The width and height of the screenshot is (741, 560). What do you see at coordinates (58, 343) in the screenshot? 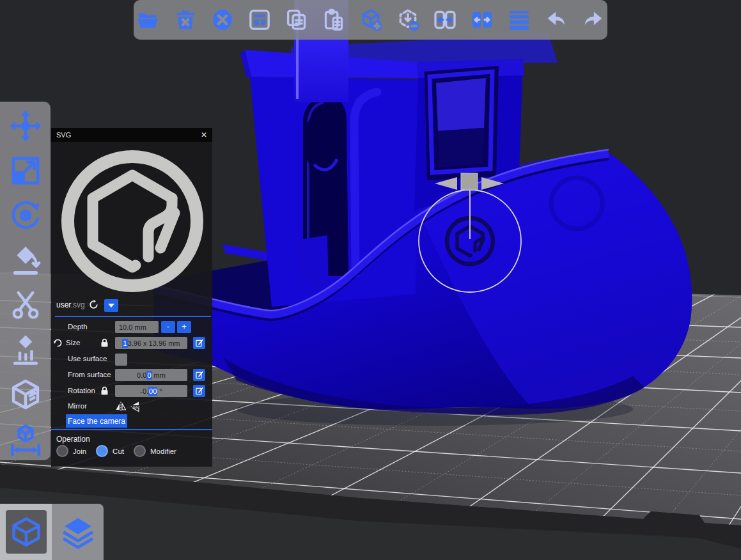
I see `reset-icon` at bounding box center [58, 343].